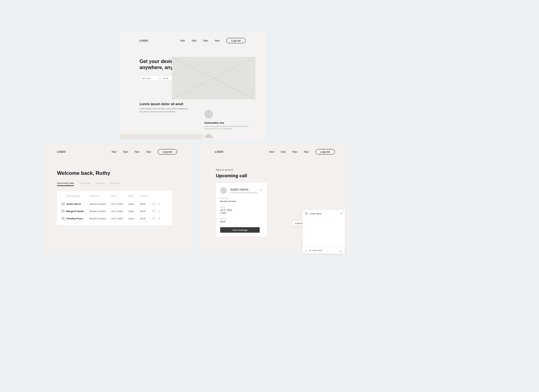  What do you see at coordinates (209, 114) in the screenshot?
I see `feature-avatar-icon` at bounding box center [209, 114].